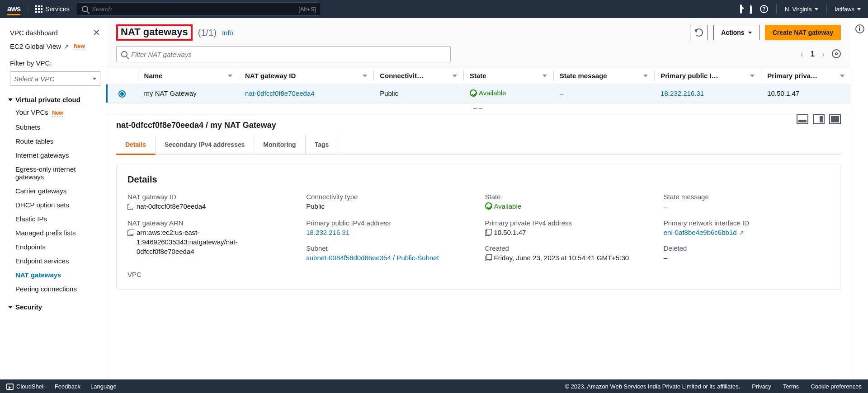  What do you see at coordinates (819, 119) in the screenshot?
I see `layout-side-button` at bounding box center [819, 119].